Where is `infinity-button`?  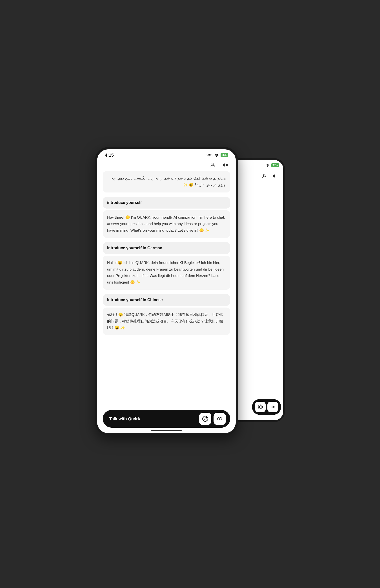 infinity-button is located at coordinates (220, 419).